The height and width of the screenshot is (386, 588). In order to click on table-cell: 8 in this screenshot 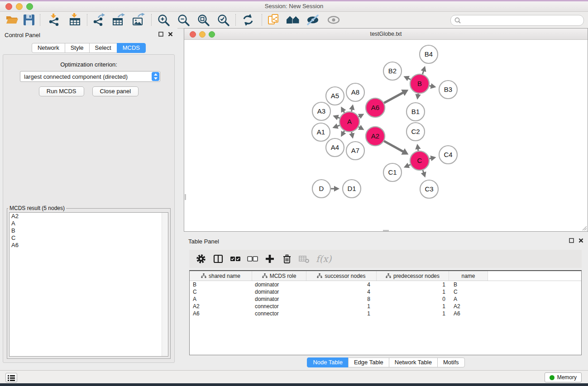, I will do `click(341, 299)`.